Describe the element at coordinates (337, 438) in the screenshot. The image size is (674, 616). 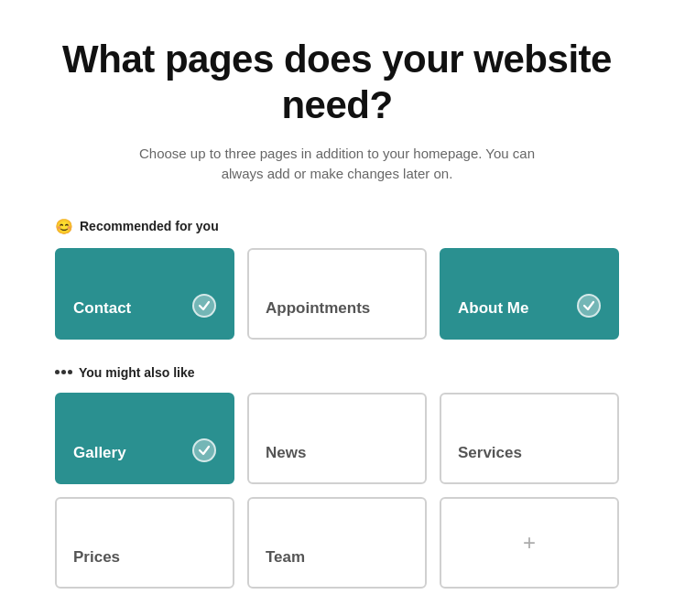
I see `card-news: News` at that location.